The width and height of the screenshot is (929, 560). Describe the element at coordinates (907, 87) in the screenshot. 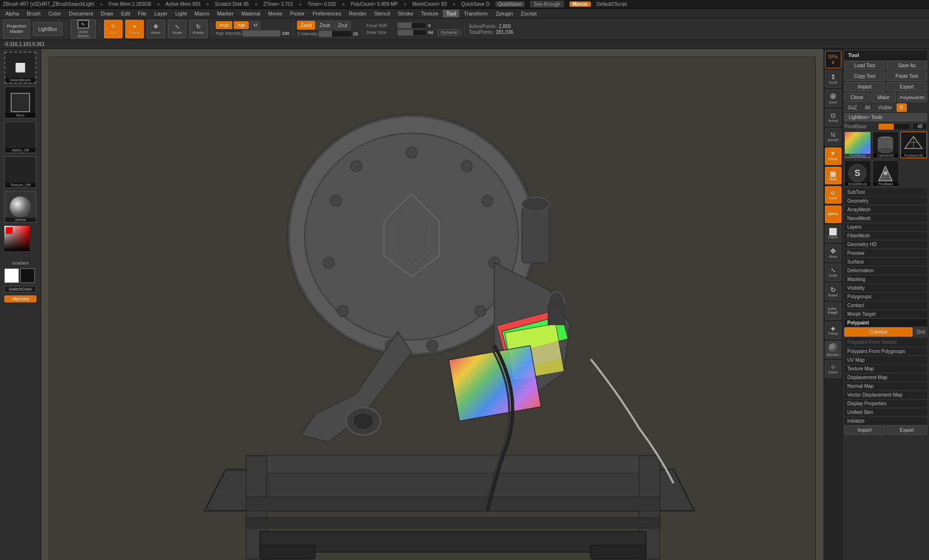

I see `export-btn: Export` at that location.